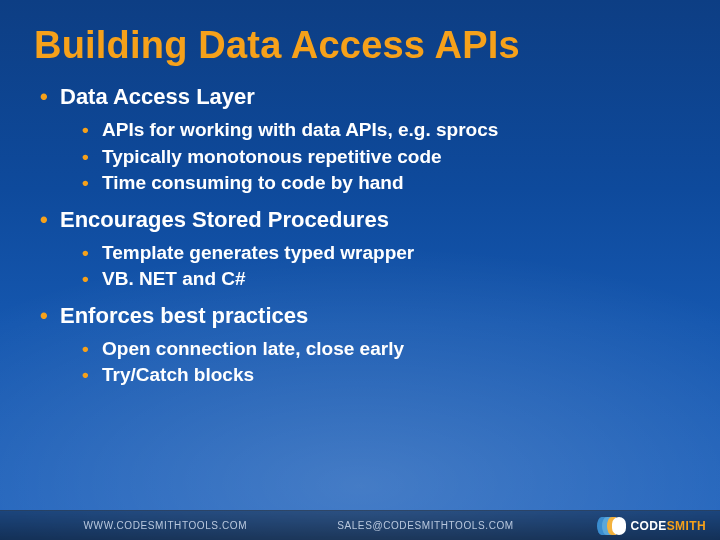 Image resolution: width=720 pixels, height=540 pixels. What do you see at coordinates (166, 526) in the screenshot?
I see `footer-url: WWW.CODESMITHTOOLS.COM` at bounding box center [166, 526].